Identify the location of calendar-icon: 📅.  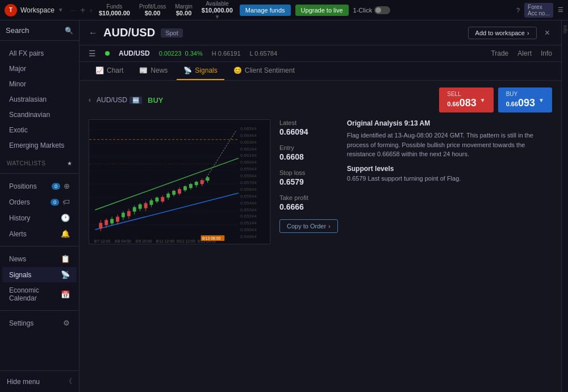
(65, 294).